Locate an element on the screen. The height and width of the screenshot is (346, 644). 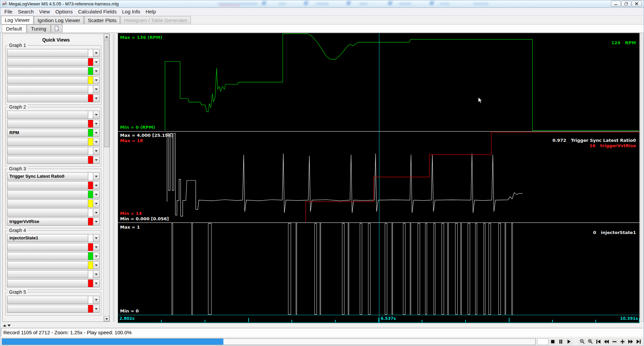
speed-plus-button is located at coordinates (623, 342).